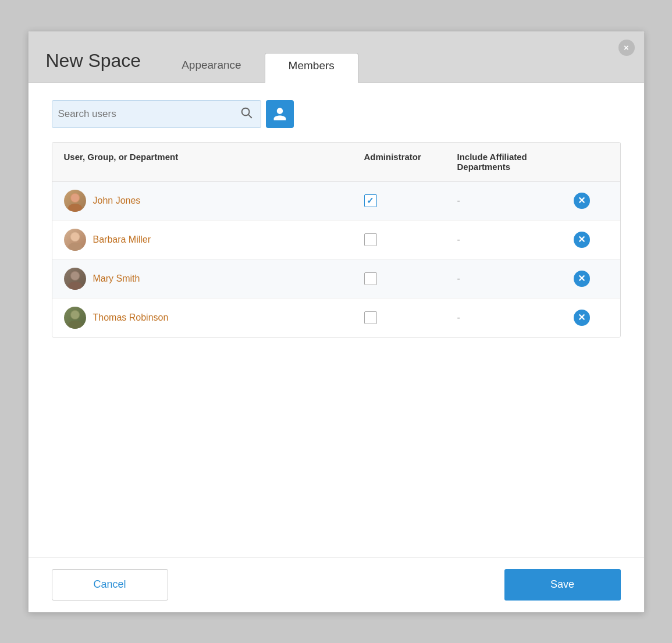 The height and width of the screenshot is (643, 672). What do you see at coordinates (75, 279) in the screenshot?
I see `avatar-mary` at bounding box center [75, 279].